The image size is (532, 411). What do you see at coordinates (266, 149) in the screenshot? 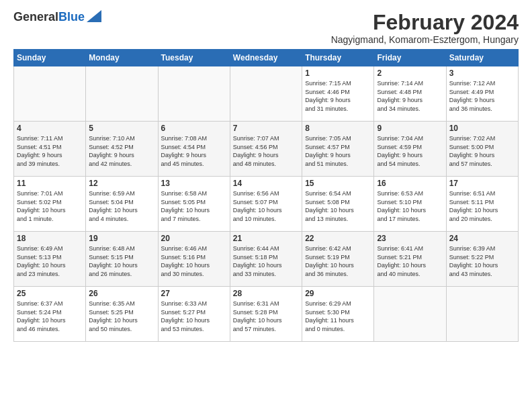
I see `calendar-cell: 7Sunrise: 7:07 AM Sunset: 4:56 PM Daylig…` at bounding box center [266, 149].